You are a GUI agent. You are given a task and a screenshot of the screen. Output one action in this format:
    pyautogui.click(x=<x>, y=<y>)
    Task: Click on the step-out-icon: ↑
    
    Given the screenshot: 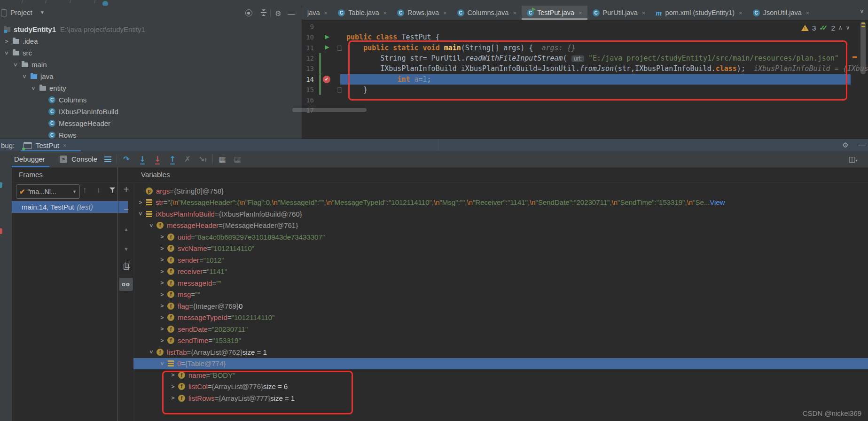 What is the action you would take?
    pyautogui.click(x=172, y=159)
    